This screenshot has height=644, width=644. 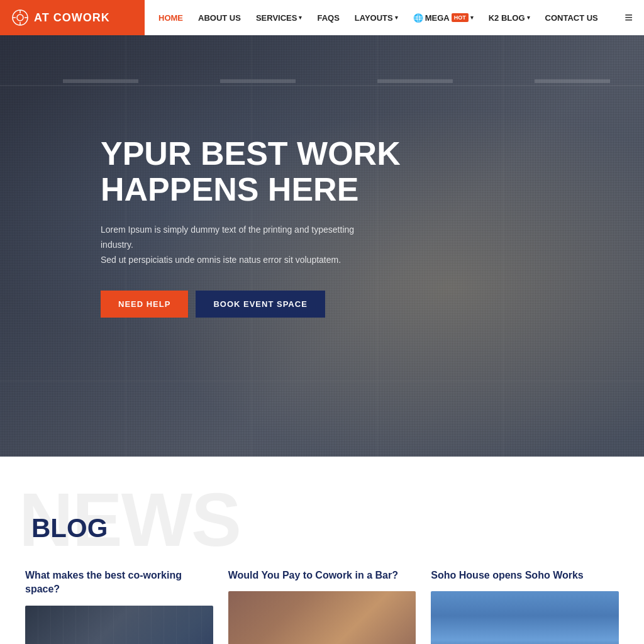 I want to click on blog-section-title: BLOG, so click(x=325, y=528).